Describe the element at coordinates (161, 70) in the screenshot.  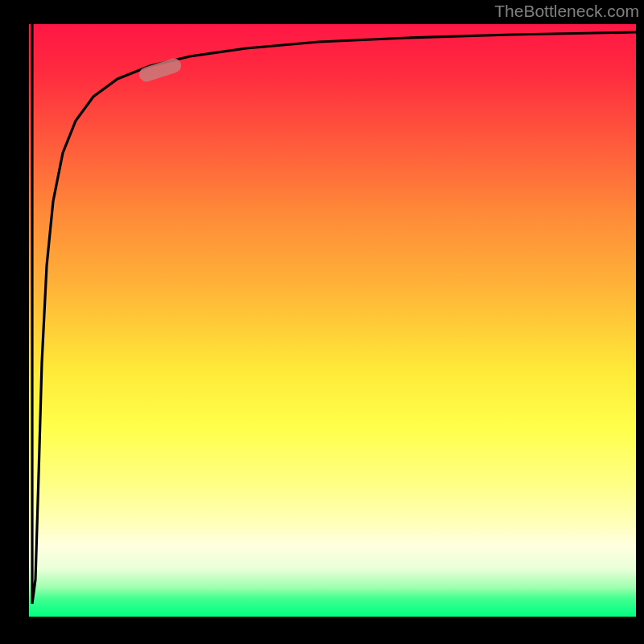
I see `curve-marker` at that location.